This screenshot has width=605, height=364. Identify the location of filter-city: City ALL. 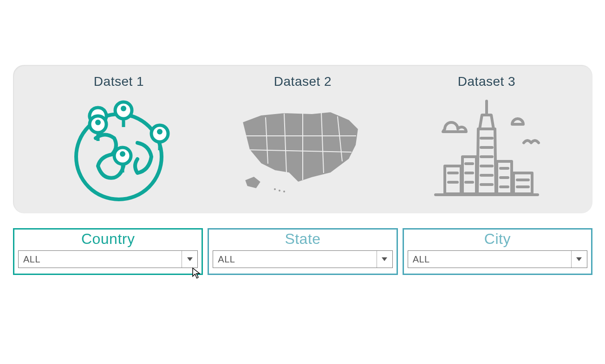
(498, 251).